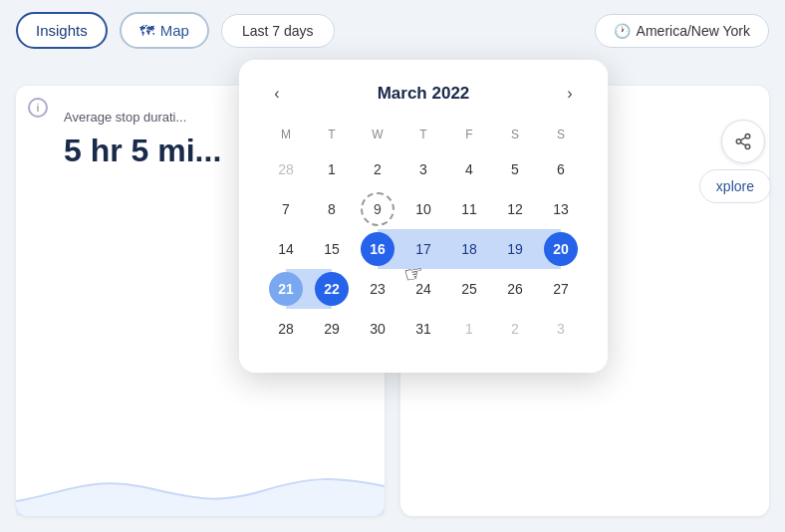  What do you see at coordinates (735, 186) in the screenshot?
I see `explore-label: xplore` at bounding box center [735, 186].